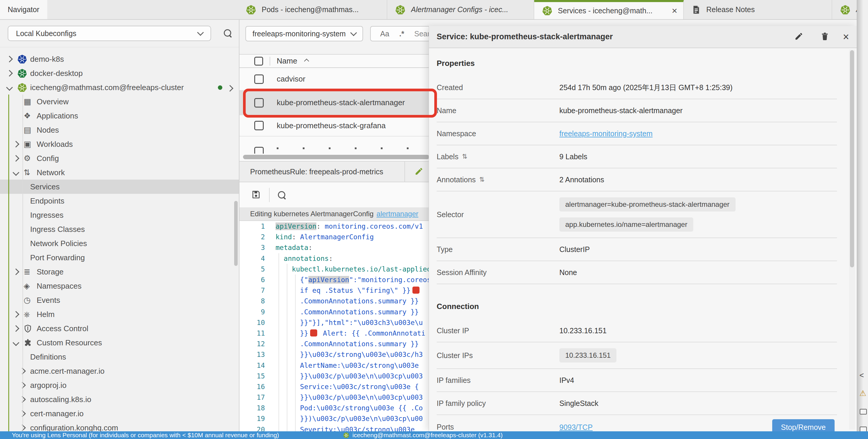  What do you see at coordinates (120, 229) in the screenshot?
I see `sidebar-item-ingress-classes: Ingress Classes` at bounding box center [120, 229].